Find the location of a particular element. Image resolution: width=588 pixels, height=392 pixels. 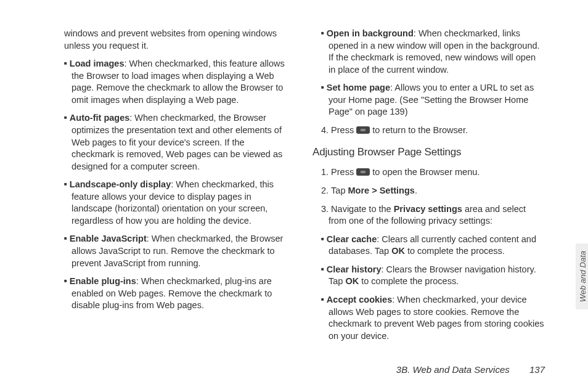

step-number: 2. is located at coordinates (325, 190).